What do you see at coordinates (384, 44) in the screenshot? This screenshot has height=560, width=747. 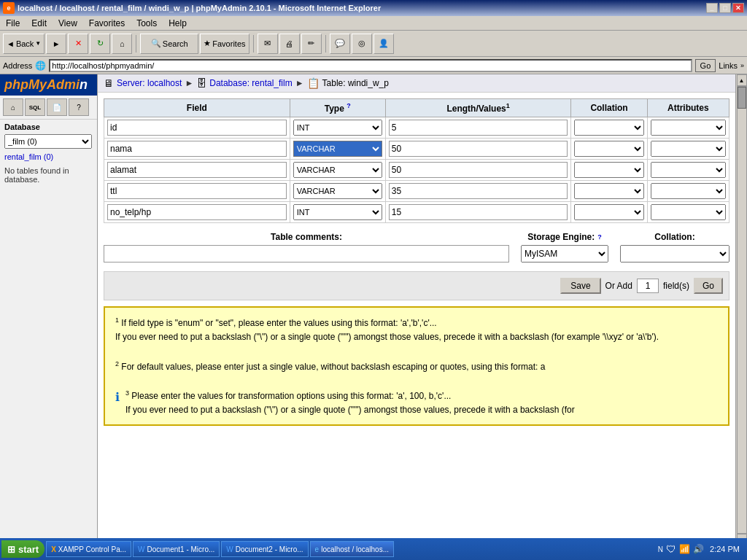 I see `messenger-button: 👤` at bounding box center [384, 44].